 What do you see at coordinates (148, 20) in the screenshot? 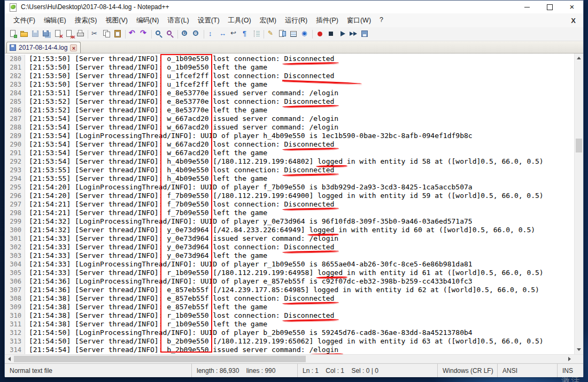
I see `menu-item: 编码(N)` at bounding box center [148, 20].